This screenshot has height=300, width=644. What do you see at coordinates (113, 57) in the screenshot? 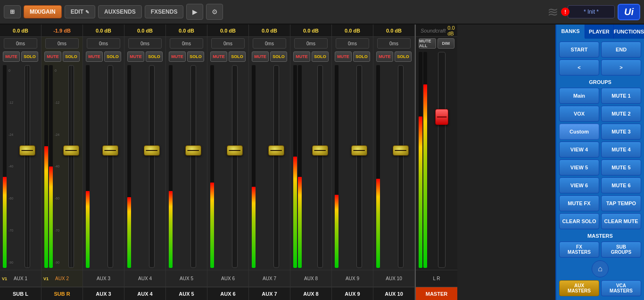
I see `channel-3-solo-button: SOLO` at bounding box center [113, 57].